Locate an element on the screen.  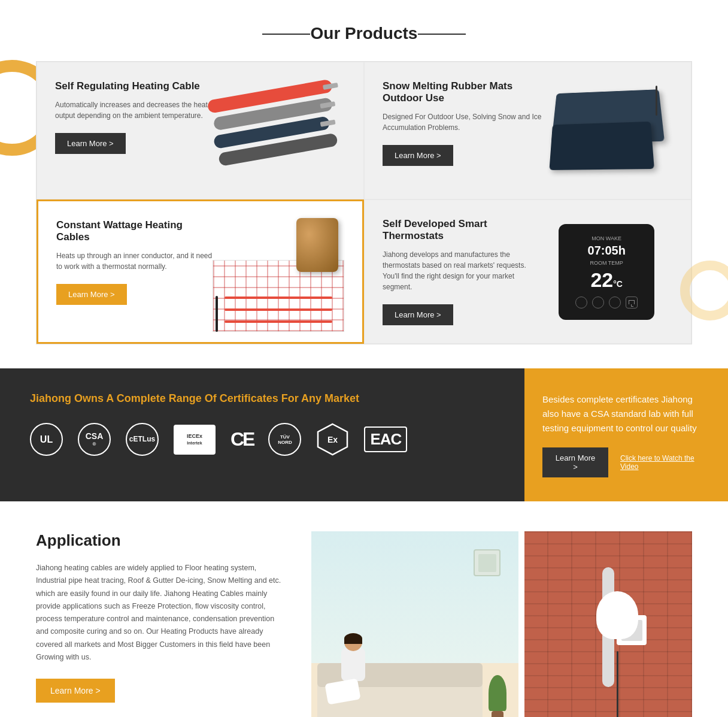
product-title-2: Snow Melting Rubber Mats Outdoor Use is located at coordinates (462, 92).